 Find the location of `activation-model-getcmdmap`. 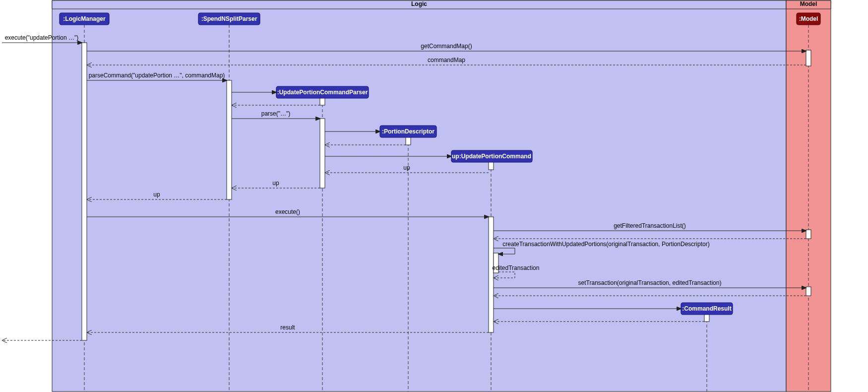

activation-model-getcmdmap is located at coordinates (808, 58).